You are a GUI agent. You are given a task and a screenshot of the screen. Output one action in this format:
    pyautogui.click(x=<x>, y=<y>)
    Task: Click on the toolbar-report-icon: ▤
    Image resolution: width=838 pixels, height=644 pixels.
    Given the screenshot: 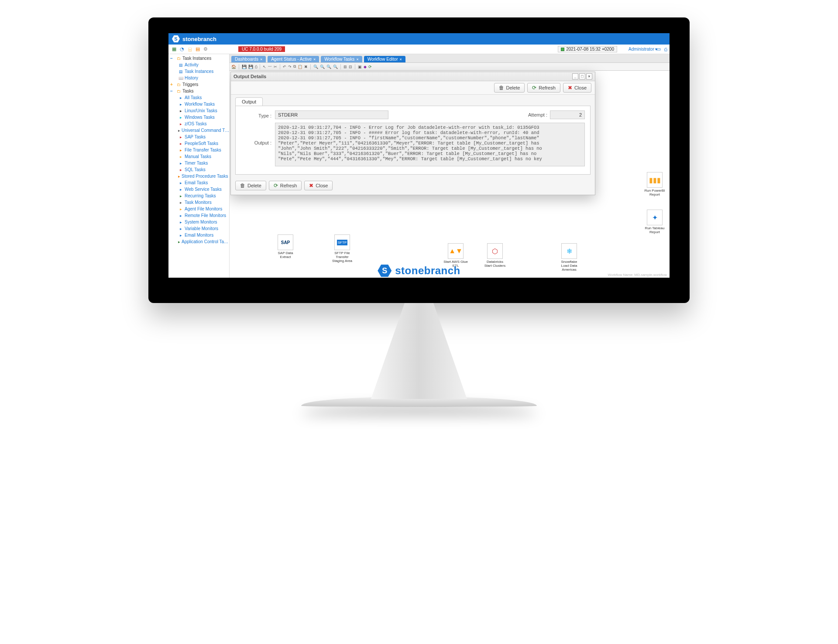 What is the action you would take?
    pyautogui.click(x=198, y=49)
    